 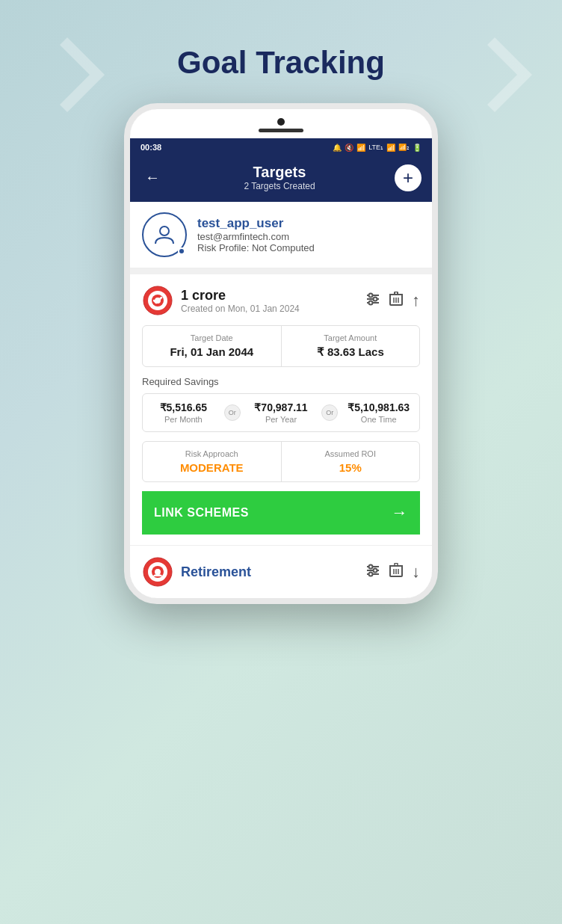 I want to click on risk-approach-label: Risk Approach, so click(x=212, y=454).